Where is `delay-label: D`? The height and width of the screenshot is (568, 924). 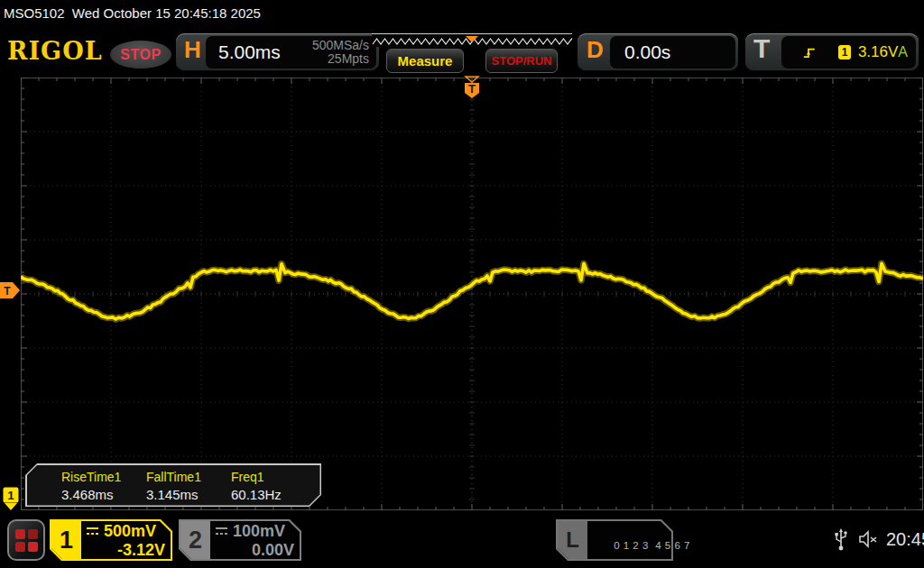 delay-label: D is located at coordinates (596, 50).